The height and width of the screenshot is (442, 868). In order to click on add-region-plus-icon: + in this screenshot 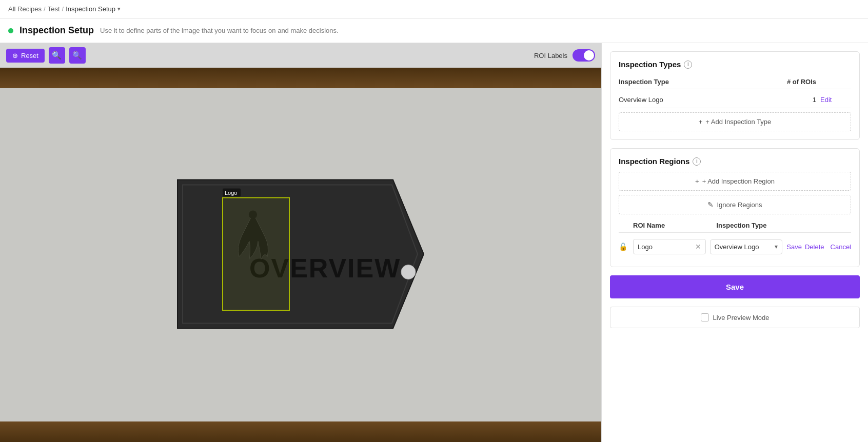, I will do `click(697, 182)`.